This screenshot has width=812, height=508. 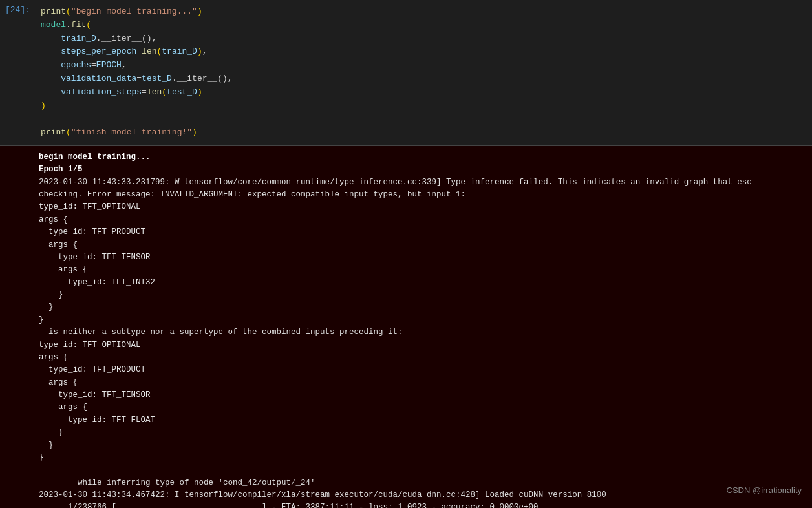 I want to click on output-infer-node: while inferring type of node 'cond_42/ou…, so click(x=425, y=483).